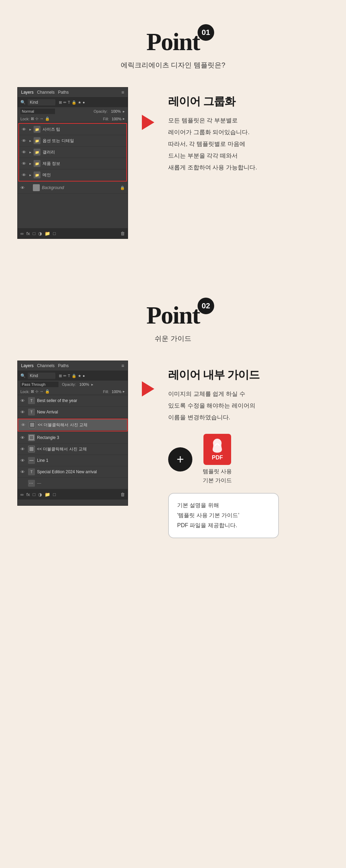 This screenshot has width=346, height=868. I want to click on search-options-1: ⊞ ✏ T 🔒 ★ ●, so click(72, 102).